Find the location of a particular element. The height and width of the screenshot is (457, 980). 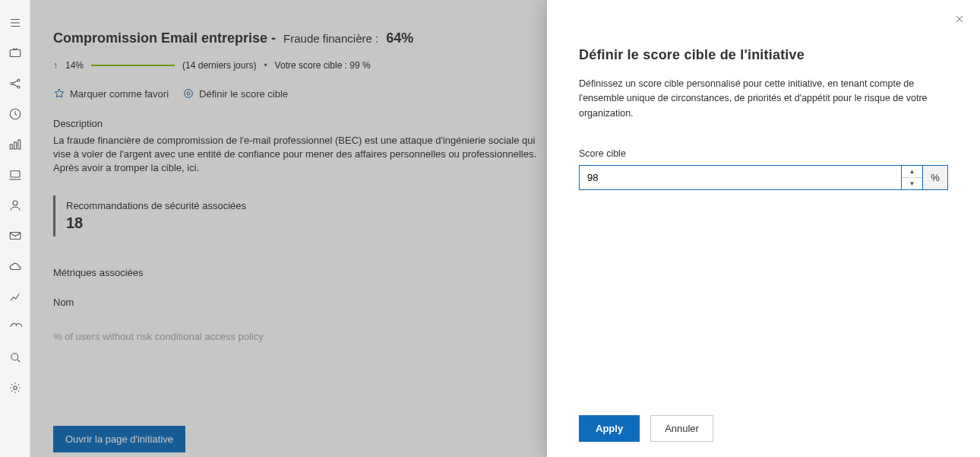

gear-icon is located at coordinates (15, 388).